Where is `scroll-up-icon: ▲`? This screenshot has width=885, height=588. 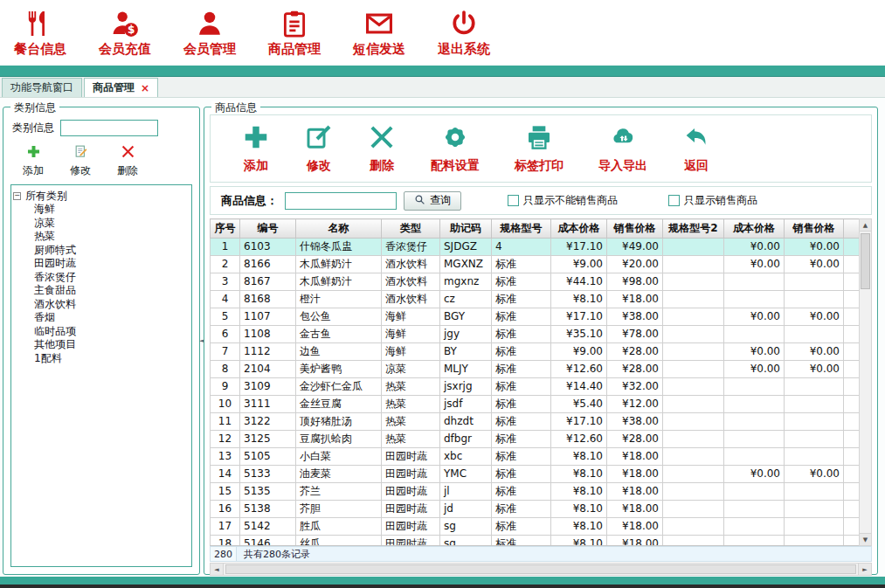 scroll-up-icon: ▲ is located at coordinates (865, 225).